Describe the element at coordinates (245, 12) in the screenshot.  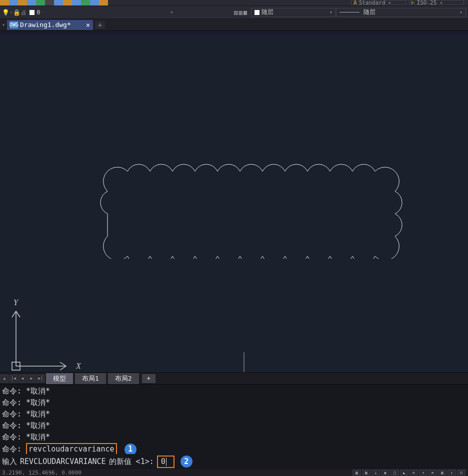
I see `layer-tool-3-icon: ▦` at that location.